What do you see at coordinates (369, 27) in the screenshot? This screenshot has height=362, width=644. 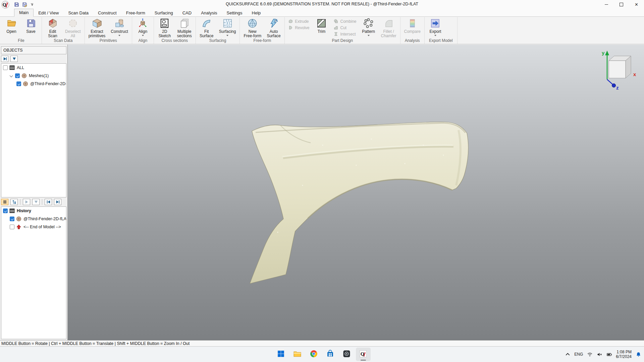 I see `ribbon-button-pattern: Pattern` at bounding box center [369, 27].